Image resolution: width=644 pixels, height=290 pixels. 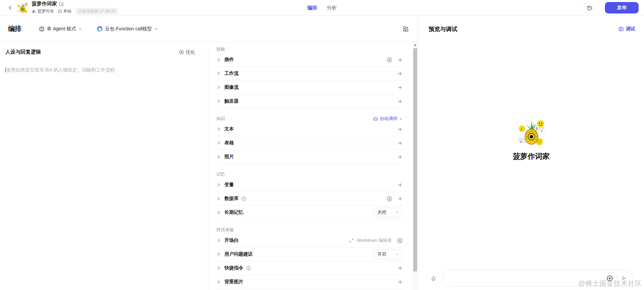 What do you see at coordinates (309, 199) in the screenshot?
I see `row-database: 数据库` at bounding box center [309, 199].